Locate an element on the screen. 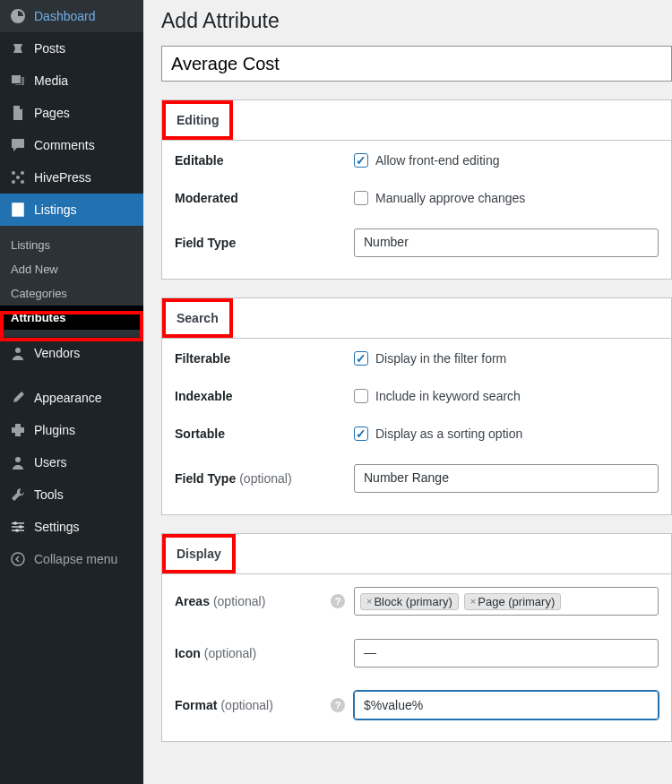 This screenshot has width=672, height=784. editing-title: Editing is located at coordinates (197, 120).